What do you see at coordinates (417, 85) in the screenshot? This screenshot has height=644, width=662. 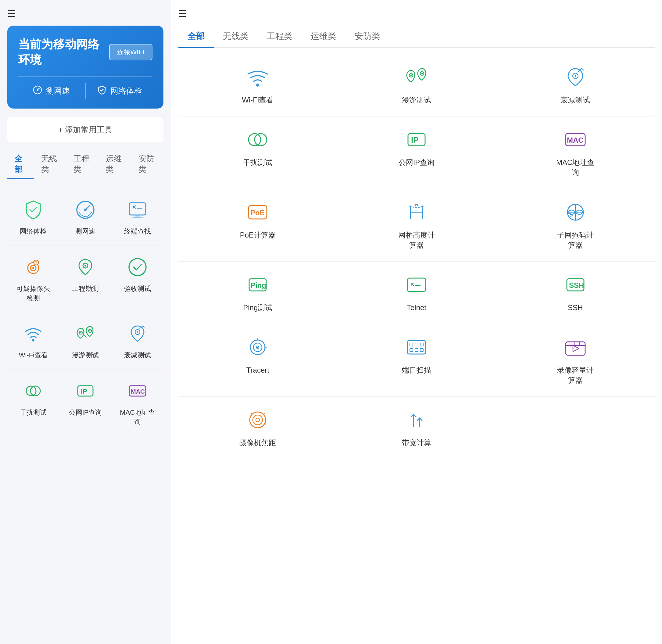 I see `rtool-roaming: 漫游测试` at bounding box center [417, 85].